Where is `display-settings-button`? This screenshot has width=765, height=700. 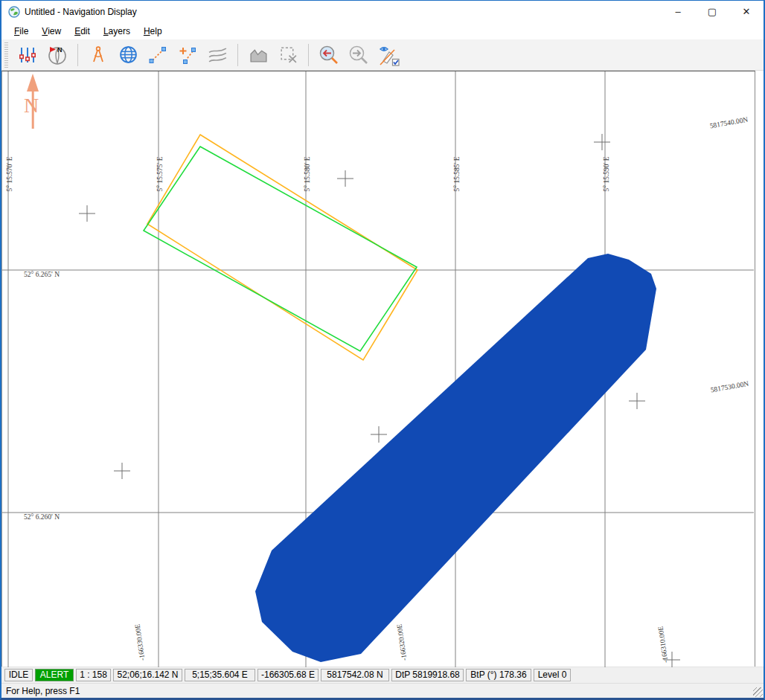
display-settings-button is located at coordinates (28, 55).